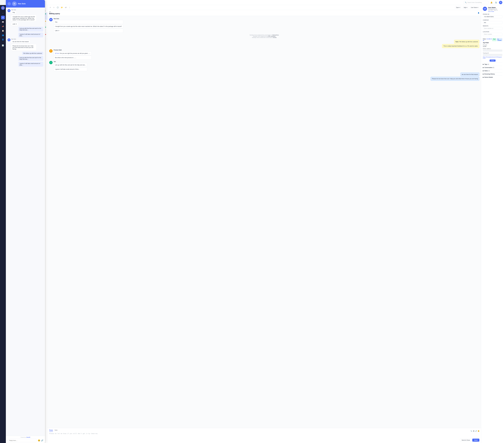 This screenshot has width=504, height=443. Describe the element at coordinates (3, 31) in the screenshot. I see `nav-reports: 📋` at that location.